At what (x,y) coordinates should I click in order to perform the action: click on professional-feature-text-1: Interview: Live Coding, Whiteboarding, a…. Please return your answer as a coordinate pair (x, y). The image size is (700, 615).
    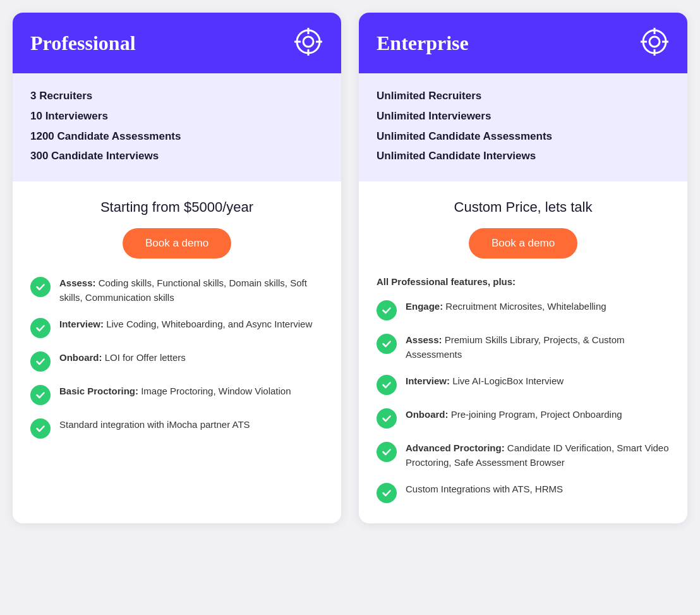
    Looking at the image, I should click on (186, 325).